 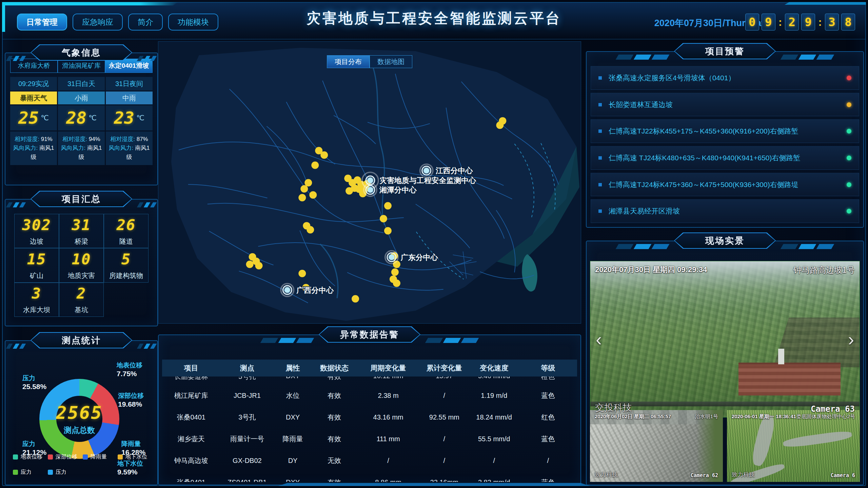 I want to click on temperature-value: 23, so click(x=124, y=118).